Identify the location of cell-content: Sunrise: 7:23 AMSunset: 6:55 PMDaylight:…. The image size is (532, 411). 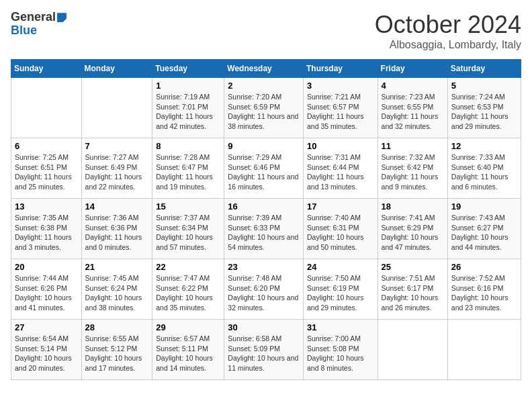
(412, 111).